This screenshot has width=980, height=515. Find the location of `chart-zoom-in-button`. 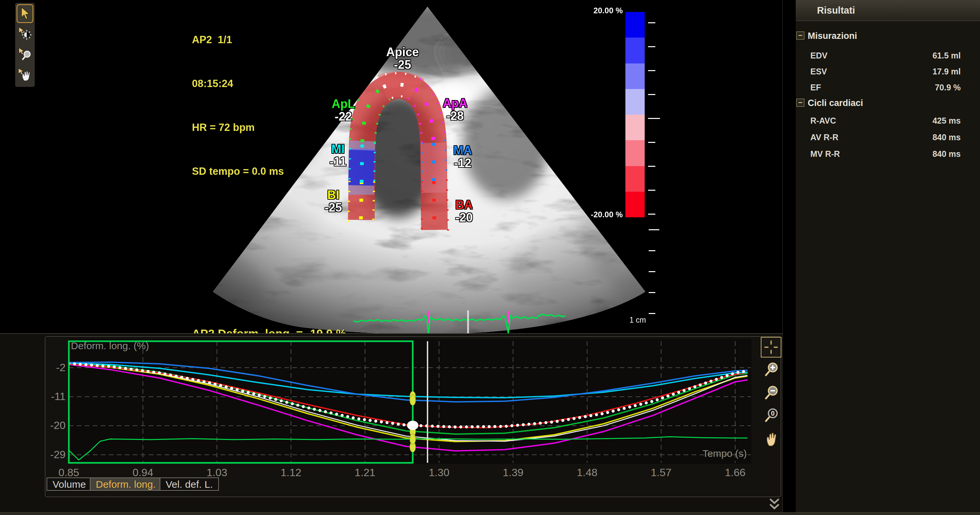

chart-zoom-in-button is located at coordinates (771, 370).